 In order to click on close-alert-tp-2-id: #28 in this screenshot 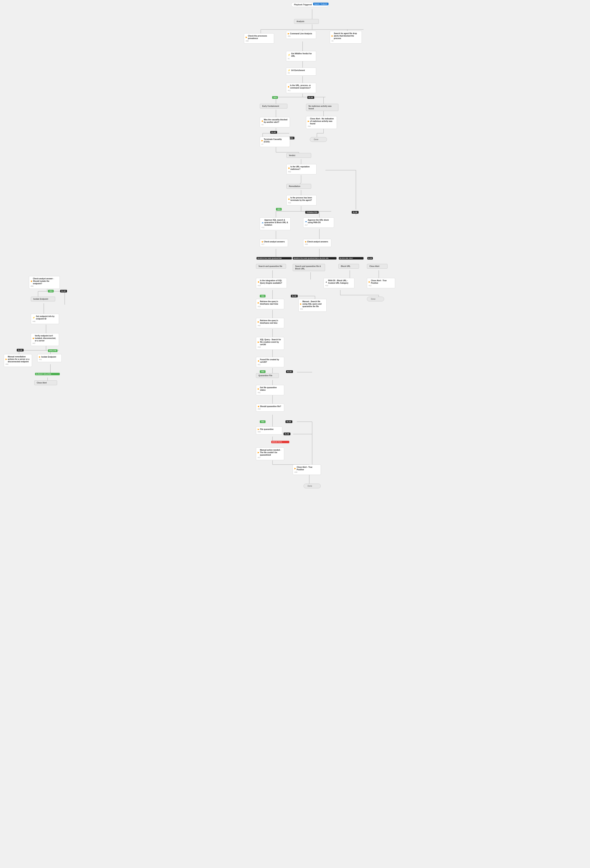, I will do `click(296, 472)`.